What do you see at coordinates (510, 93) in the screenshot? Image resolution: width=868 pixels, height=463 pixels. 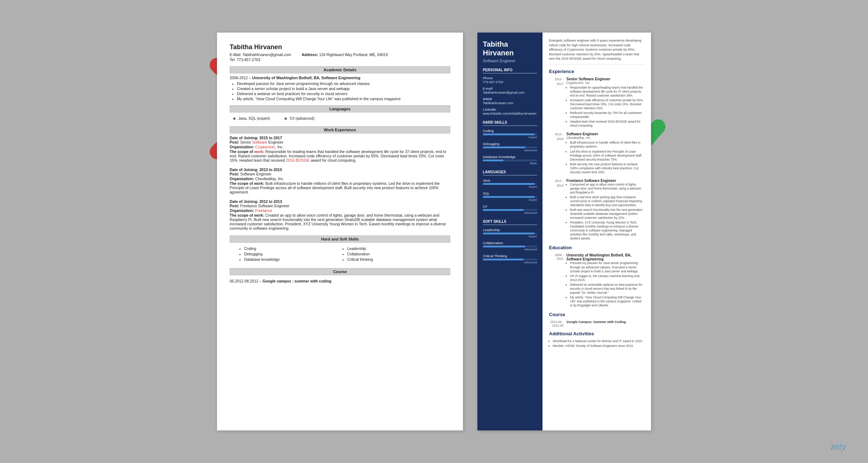 I see `email-value-modern: TabithaHirvanen@gmail.com` at bounding box center [510, 93].